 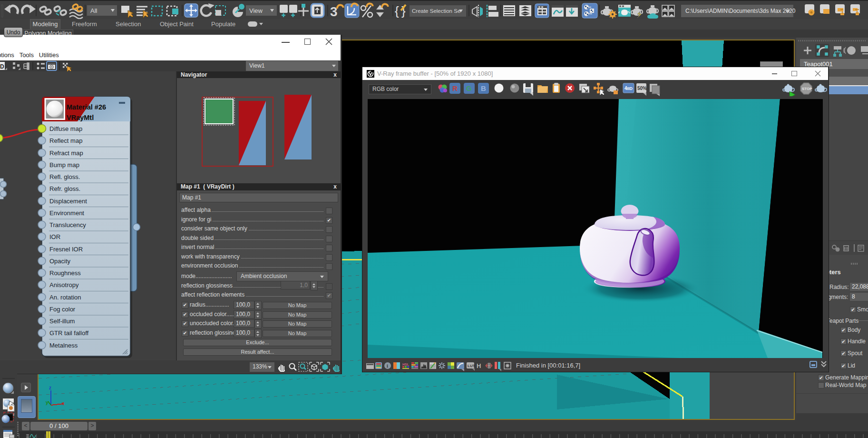 What do you see at coordinates (478, 366) in the screenshot?
I see `svg-text: H` at bounding box center [478, 366].